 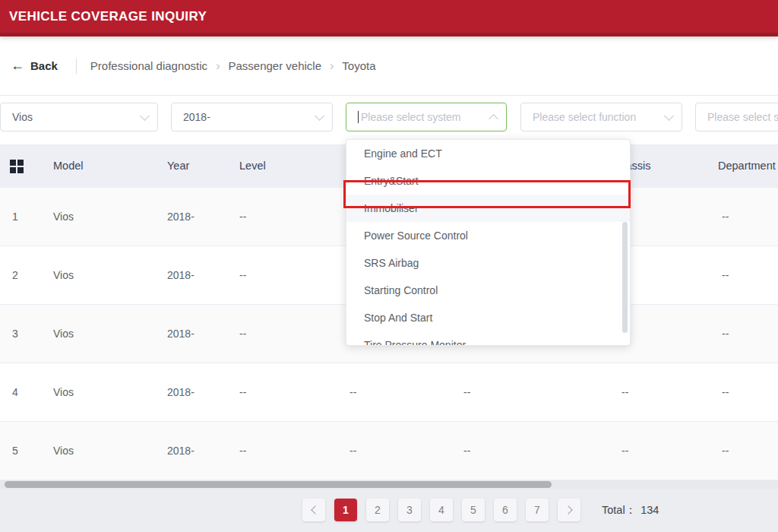 I want to click on back-label: Back, so click(x=44, y=65).